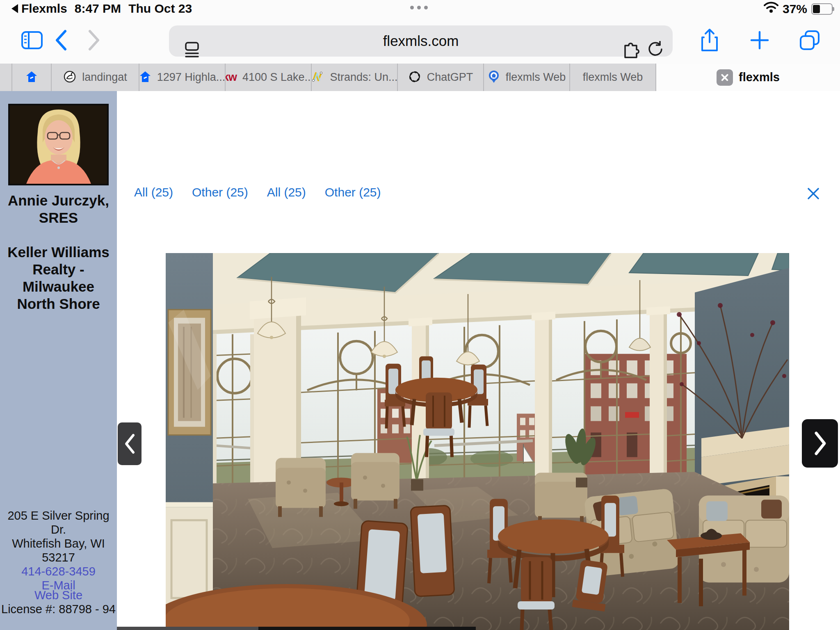 The height and width of the screenshot is (630, 840). I want to click on website-link: Web Site, so click(58, 595).